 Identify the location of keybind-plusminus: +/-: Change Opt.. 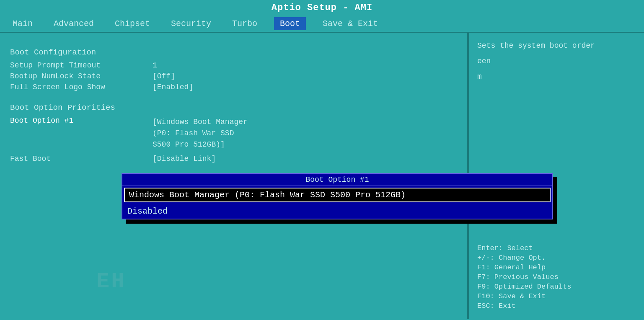
(556, 258).